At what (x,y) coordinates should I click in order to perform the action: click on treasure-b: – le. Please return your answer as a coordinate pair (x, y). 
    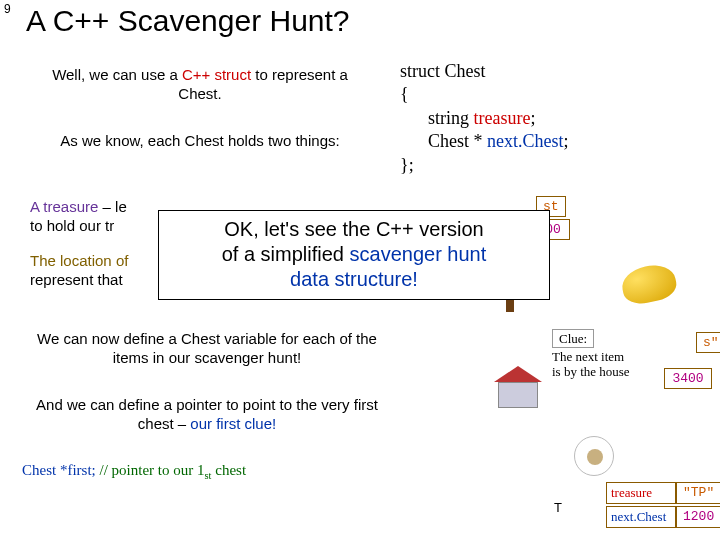
    Looking at the image, I should click on (112, 206).